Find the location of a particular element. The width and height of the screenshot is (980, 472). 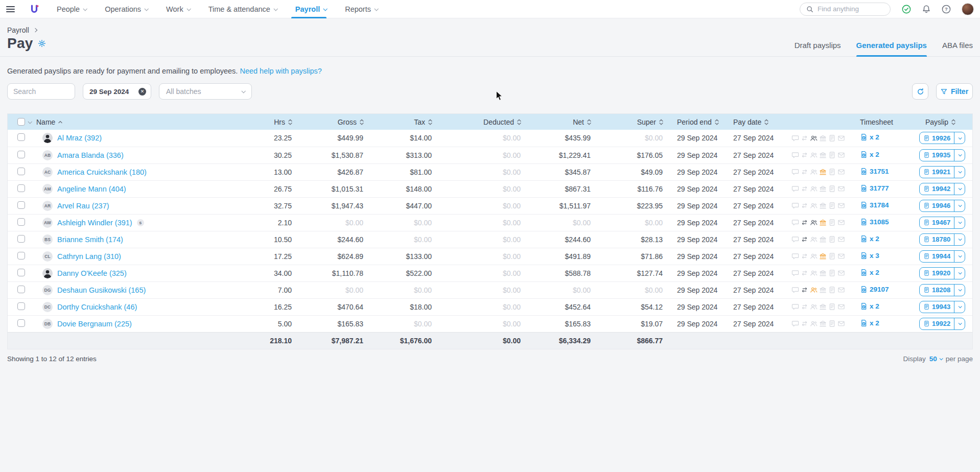

payslip-button: 19943 is located at coordinates (942, 307).